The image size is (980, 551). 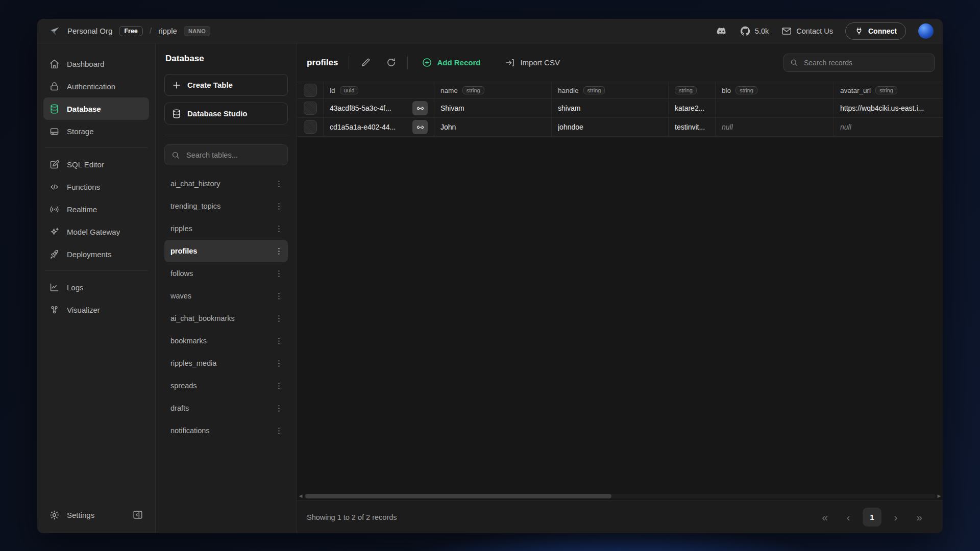 What do you see at coordinates (226, 229) in the screenshot?
I see `table-list-item-ripples: ripples` at bounding box center [226, 229].